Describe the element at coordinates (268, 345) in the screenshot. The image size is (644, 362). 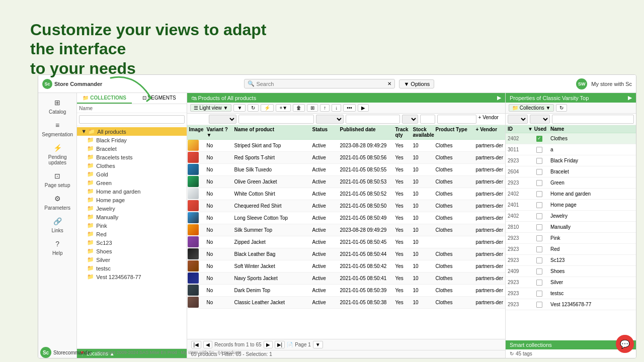
I see `next-page-button: ▶` at that location.